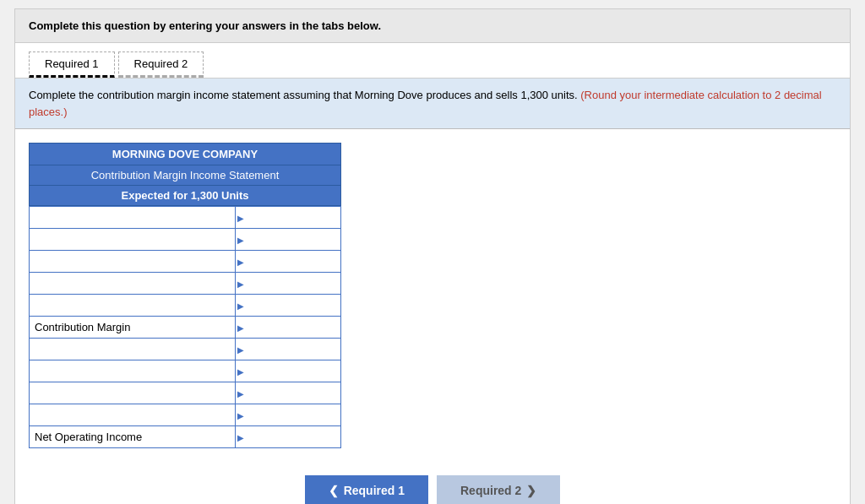 The image size is (865, 504). Describe the element at coordinates (288, 328) in the screenshot. I see `contribution-margin-input` at that location.